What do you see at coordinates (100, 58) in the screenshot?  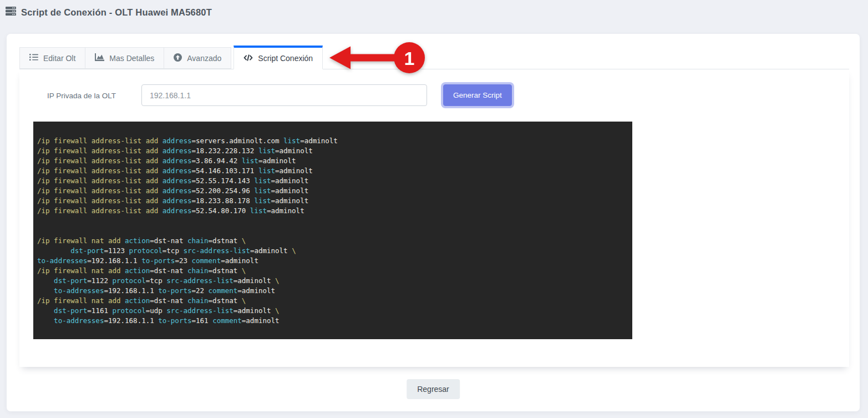 I see `chart-area-icon` at bounding box center [100, 58].